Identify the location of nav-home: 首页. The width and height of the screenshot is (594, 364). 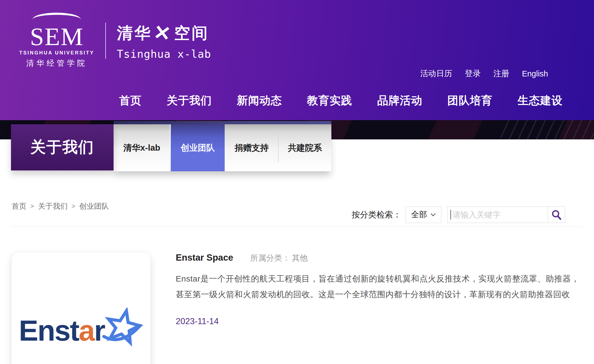
(130, 101).